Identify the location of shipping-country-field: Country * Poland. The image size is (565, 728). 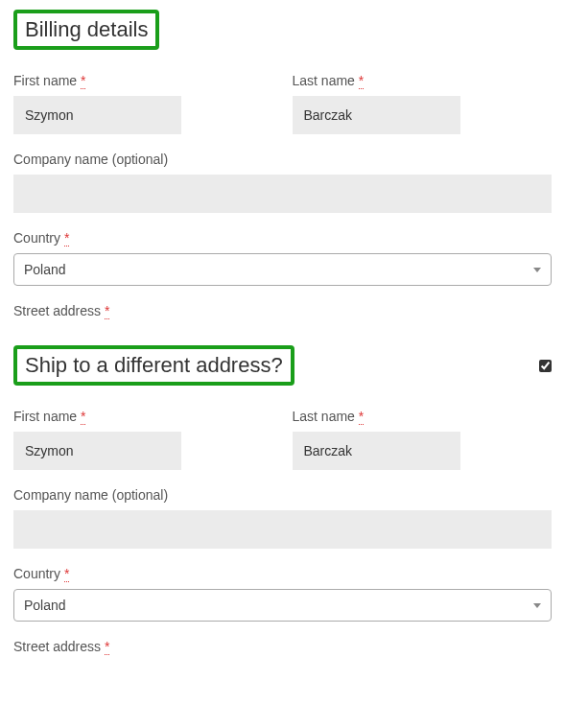
(282, 594).